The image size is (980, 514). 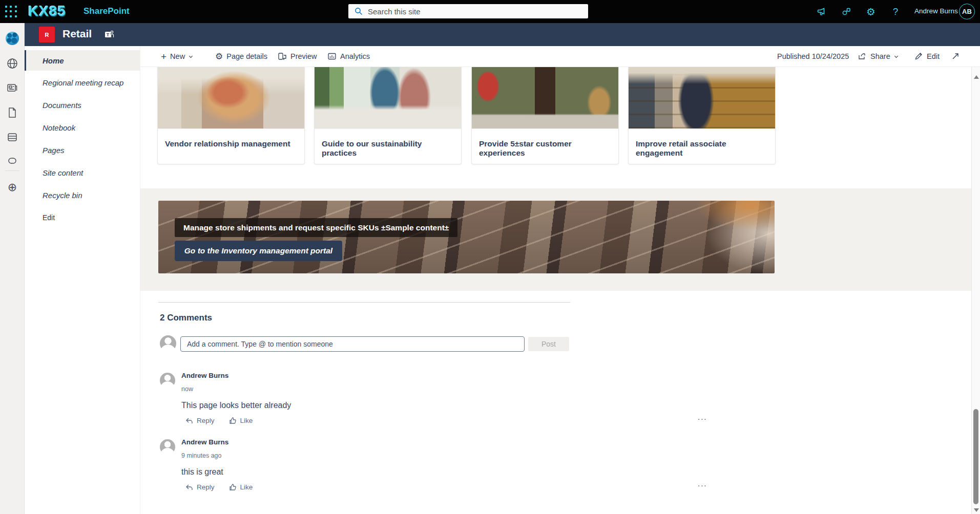 I want to click on scroll-up-arrow-icon, so click(x=976, y=77).